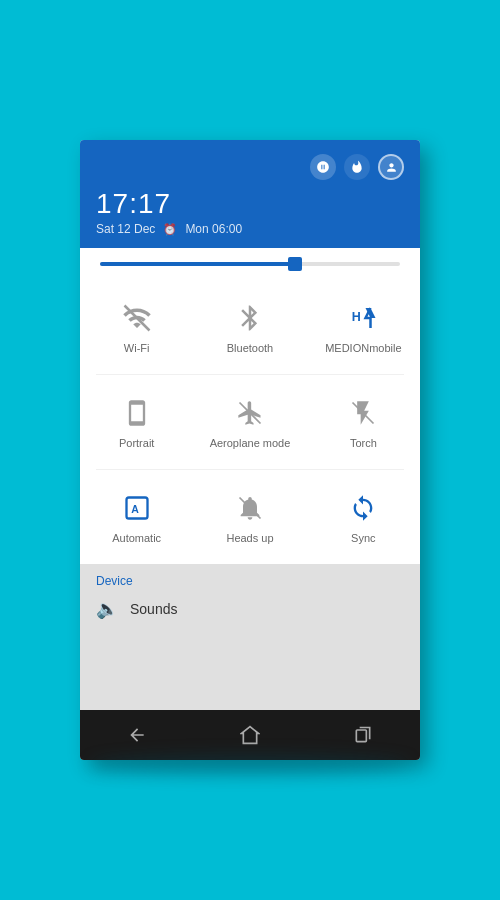 The height and width of the screenshot is (900, 500). What do you see at coordinates (107, 609) in the screenshot?
I see `sounds-icon: 🔈` at bounding box center [107, 609].